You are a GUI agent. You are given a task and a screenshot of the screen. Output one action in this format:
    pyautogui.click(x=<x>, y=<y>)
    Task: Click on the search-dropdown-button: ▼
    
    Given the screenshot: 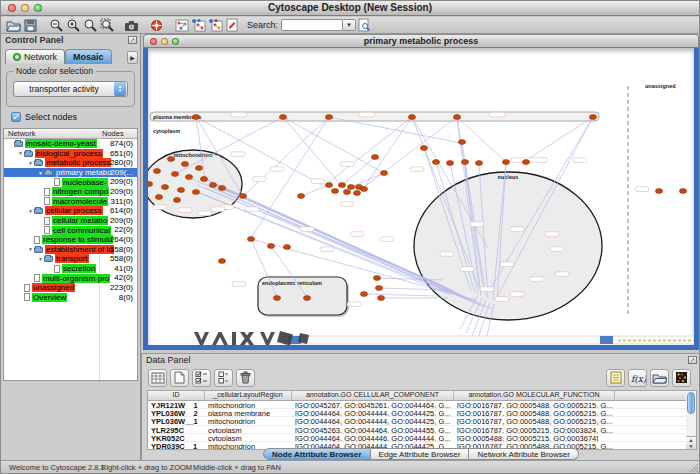 What is the action you would take?
    pyautogui.click(x=350, y=25)
    